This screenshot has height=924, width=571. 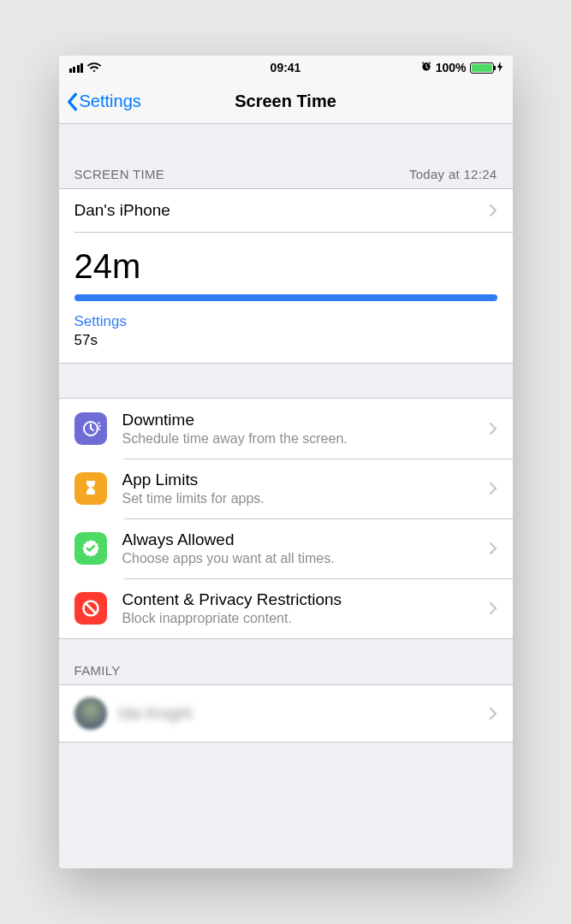 What do you see at coordinates (120, 175) in the screenshot?
I see `section-header-left: SCREEN TIME` at bounding box center [120, 175].